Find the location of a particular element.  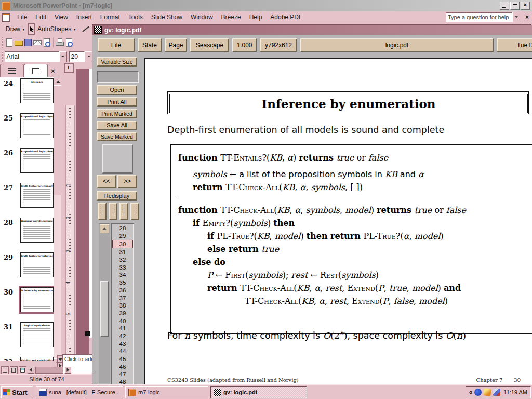

print-all-button: Print All is located at coordinates (117, 102).